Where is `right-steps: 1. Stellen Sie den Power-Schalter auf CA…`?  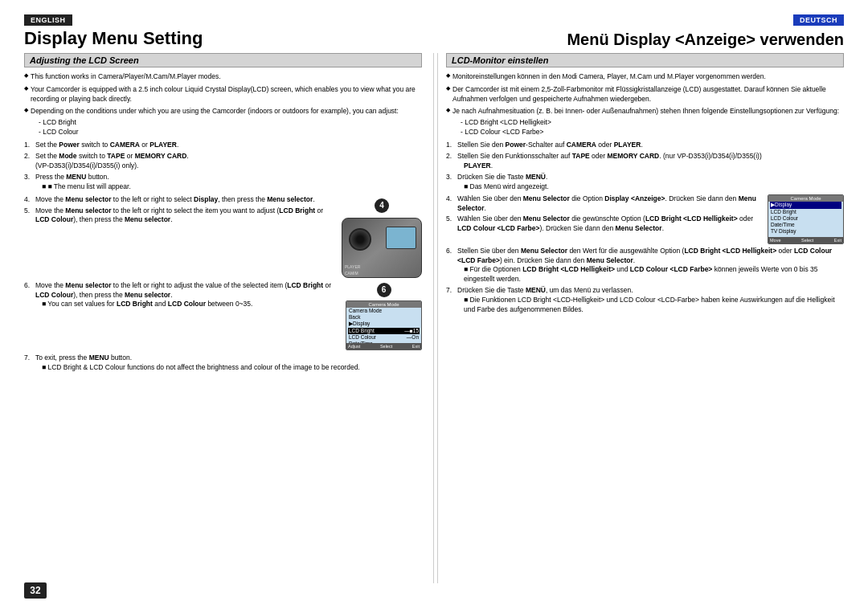 right-steps: 1. Stellen Sie den Power-Schalter auf CA… is located at coordinates (645, 228).